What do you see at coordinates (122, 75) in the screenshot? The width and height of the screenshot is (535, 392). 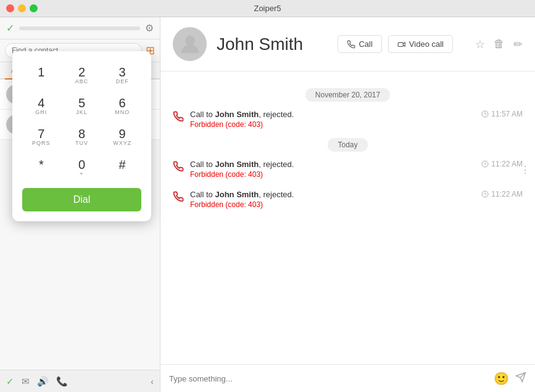 I see `dial-key-3: 3 DEF` at bounding box center [122, 75].